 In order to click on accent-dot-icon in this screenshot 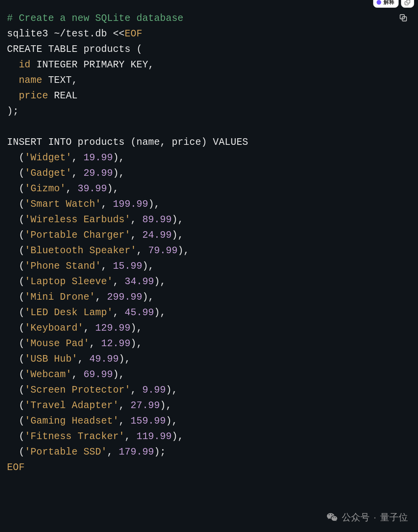, I will do `click(379, 2)`.